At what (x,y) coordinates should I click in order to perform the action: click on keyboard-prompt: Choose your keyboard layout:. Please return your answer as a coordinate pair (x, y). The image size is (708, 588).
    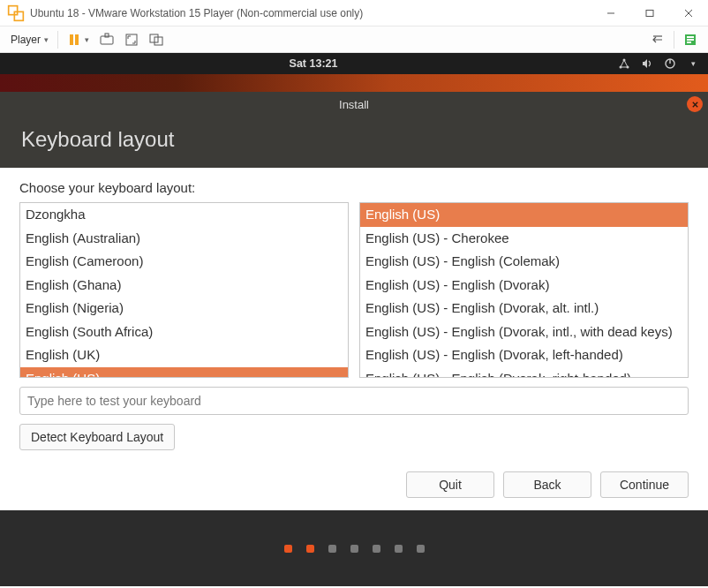
    Looking at the image, I should click on (354, 187).